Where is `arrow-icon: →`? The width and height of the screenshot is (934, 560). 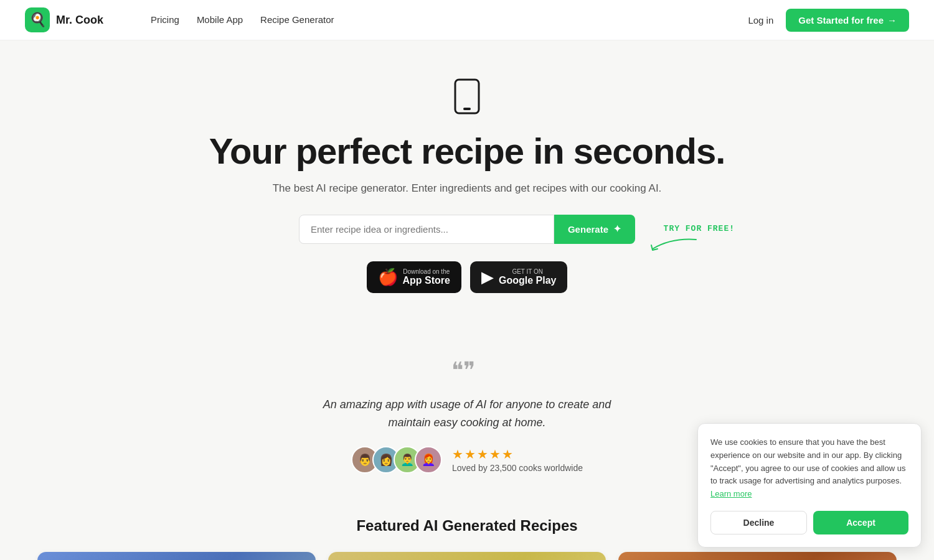
arrow-icon: → is located at coordinates (892, 20).